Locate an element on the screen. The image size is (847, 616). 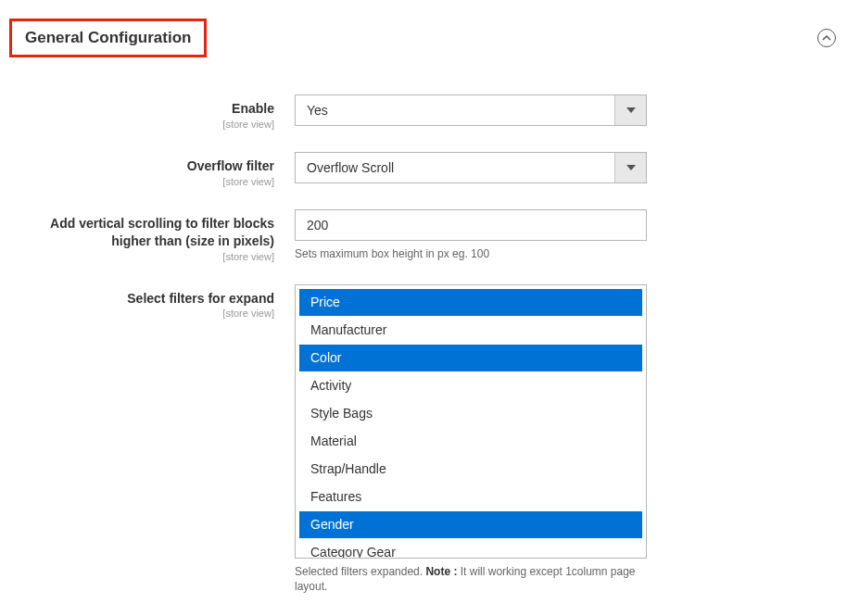
enable-select-value: Yes is located at coordinates (455, 110).